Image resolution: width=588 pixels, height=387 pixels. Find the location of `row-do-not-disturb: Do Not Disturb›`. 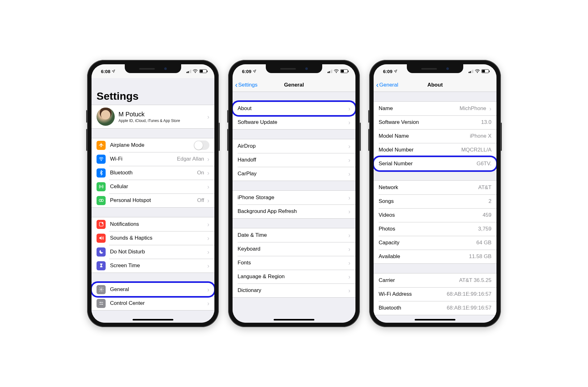

row-do-not-disturb: Do Not Disturb› is located at coordinates (153, 252).